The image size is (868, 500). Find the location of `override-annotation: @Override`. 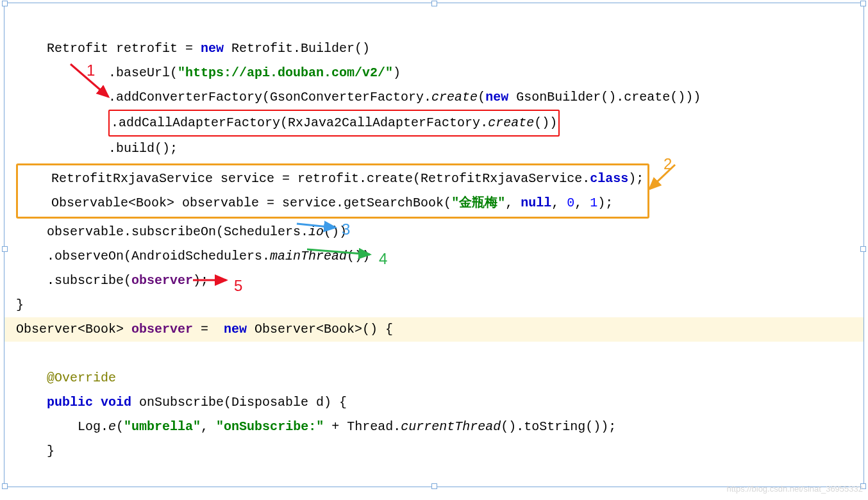

override-annotation: @Override is located at coordinates (66, 378).